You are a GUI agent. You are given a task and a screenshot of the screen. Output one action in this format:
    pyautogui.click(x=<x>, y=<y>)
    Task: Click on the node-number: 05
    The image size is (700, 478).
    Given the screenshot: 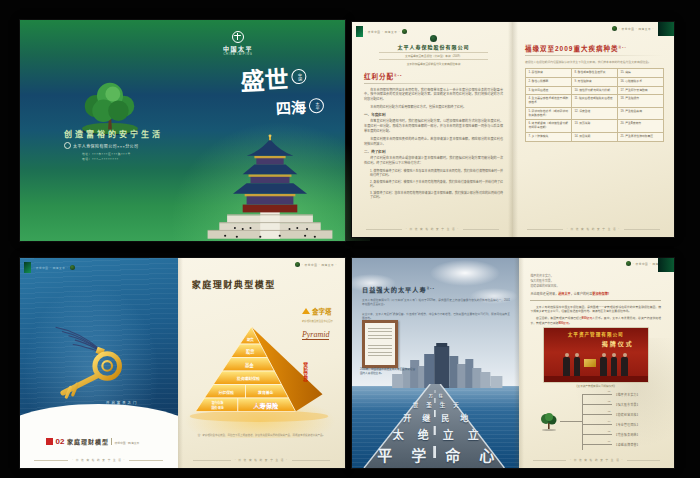 What is the action you would take?
    pyautogui.click(x=610, y=432)
    